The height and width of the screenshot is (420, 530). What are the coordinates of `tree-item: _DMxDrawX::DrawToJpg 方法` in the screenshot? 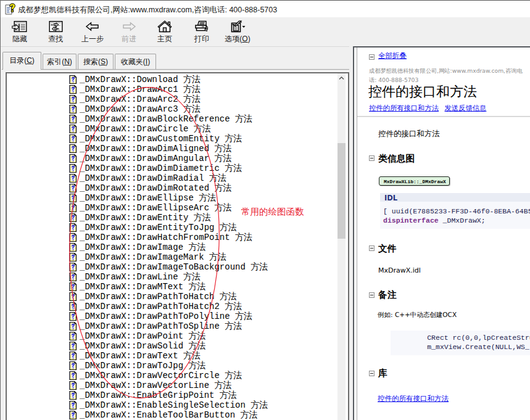 It's located at (172, 366).